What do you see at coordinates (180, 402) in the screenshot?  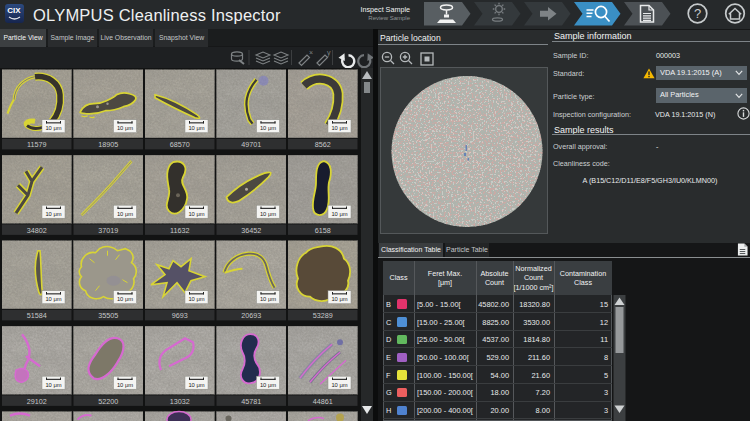 I see `svg-text: 13032` at bounding box center [180, 402].